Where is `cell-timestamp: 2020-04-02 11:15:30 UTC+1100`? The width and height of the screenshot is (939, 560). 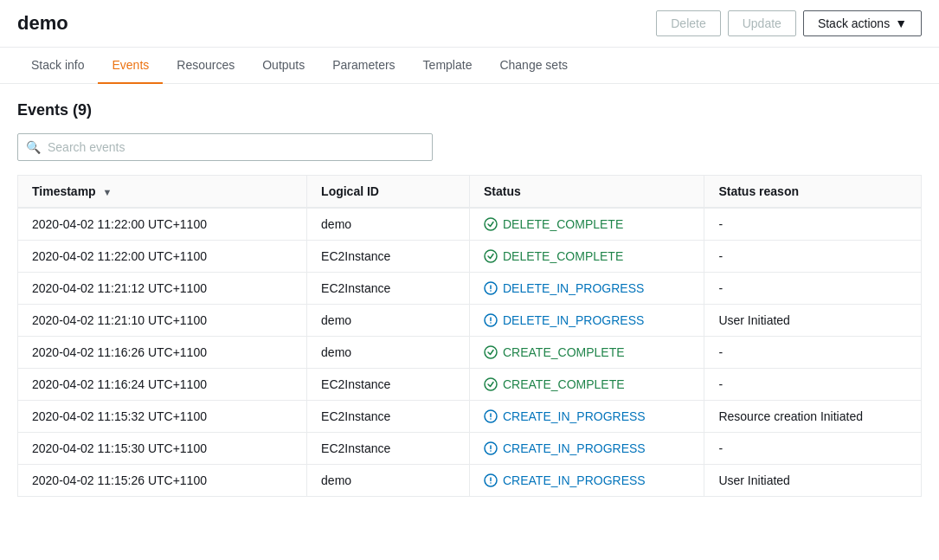
cell-timestamp: 2020-04-02 11:15:30 UTC+1100 is located at coordinates (163, 448).